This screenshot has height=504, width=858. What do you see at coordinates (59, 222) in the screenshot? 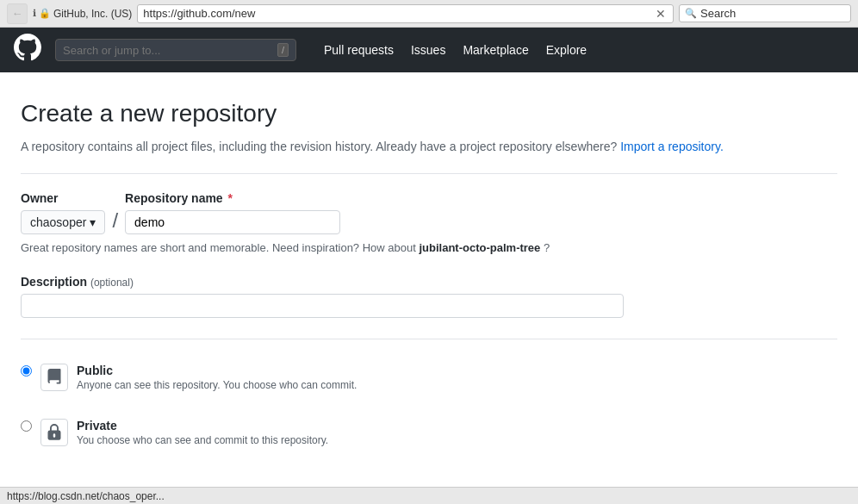
I see `owner-value: chaosoper` at bounding box center [59, 222].